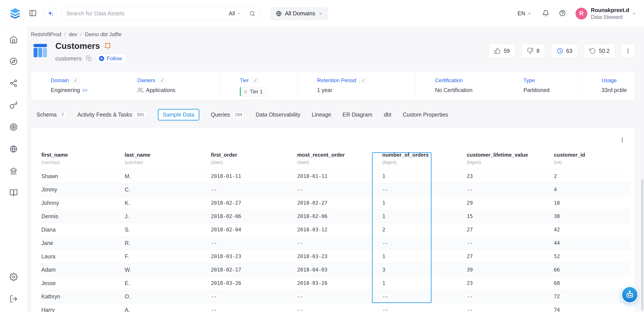  I want to click on metadata-label: Owners, so click(146, 80).